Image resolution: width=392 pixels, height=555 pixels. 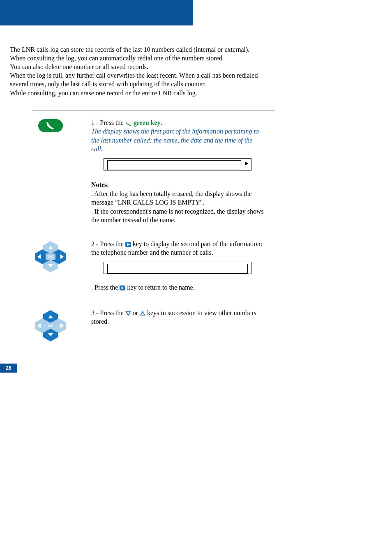 What do you see at coordinates (141, 71) in the screenshot?
I see `intro-paragraph: The LNR calls log can store the records …` at bounding box center [141, 71].